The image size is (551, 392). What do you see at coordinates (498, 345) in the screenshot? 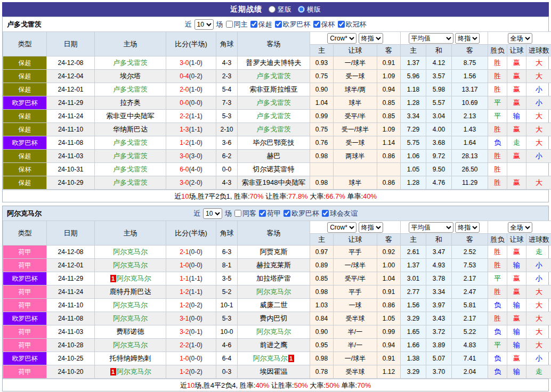
I see `result-cell: 平` at bounding box center [498, 345].